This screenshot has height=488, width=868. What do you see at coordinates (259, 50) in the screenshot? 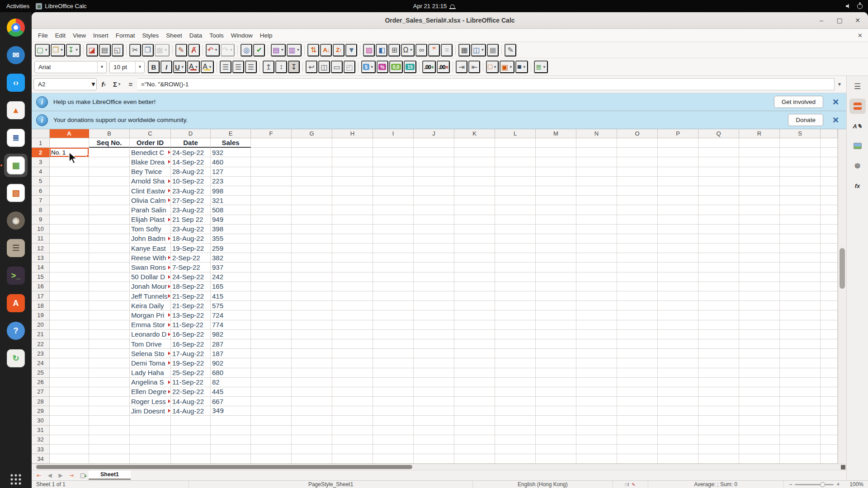
I see `spelling-button: ✔` at bounding box center [259, 50].